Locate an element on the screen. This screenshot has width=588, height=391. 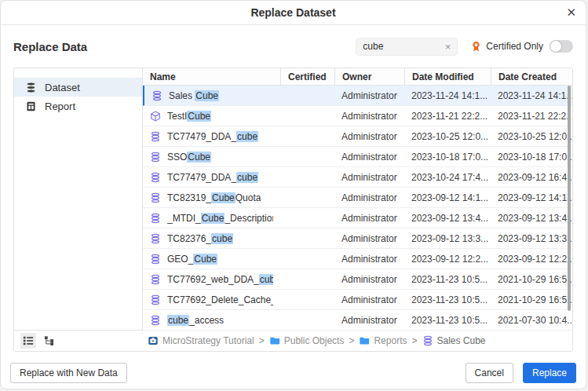
cube-3d-icon is located at coordinates (155, 116).